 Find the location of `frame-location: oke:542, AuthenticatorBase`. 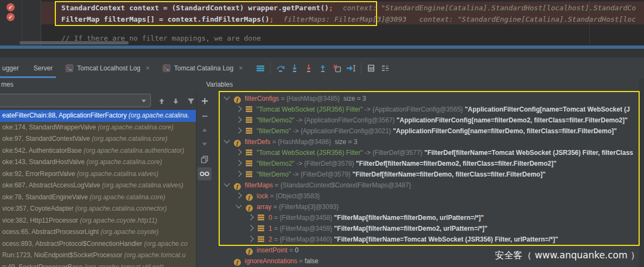

frame-location: oke:542, AuthenticatorBase is located at coordinates (43, 151).